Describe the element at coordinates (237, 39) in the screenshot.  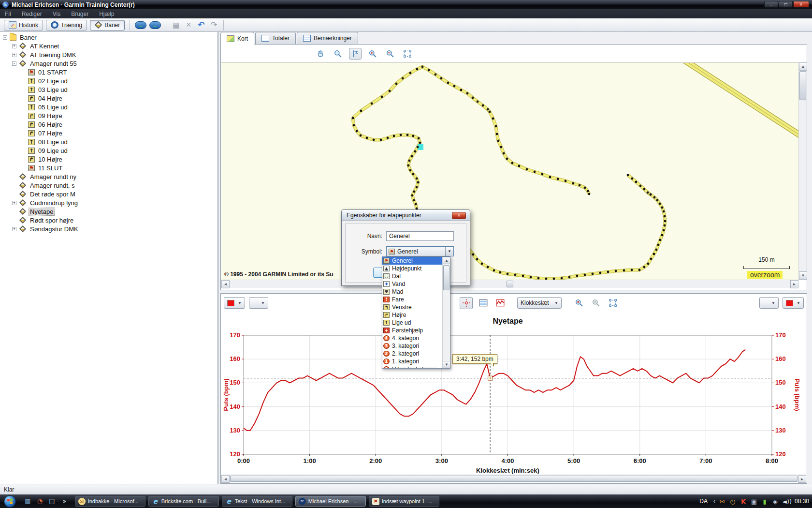
I see `map-tab: Kort` at that location.